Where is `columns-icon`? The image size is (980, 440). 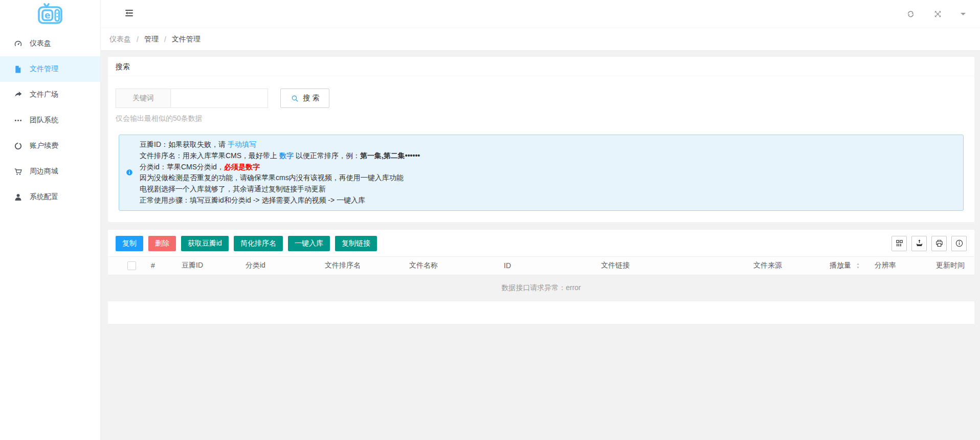
columns-icon is located at coordinates (899, 244).